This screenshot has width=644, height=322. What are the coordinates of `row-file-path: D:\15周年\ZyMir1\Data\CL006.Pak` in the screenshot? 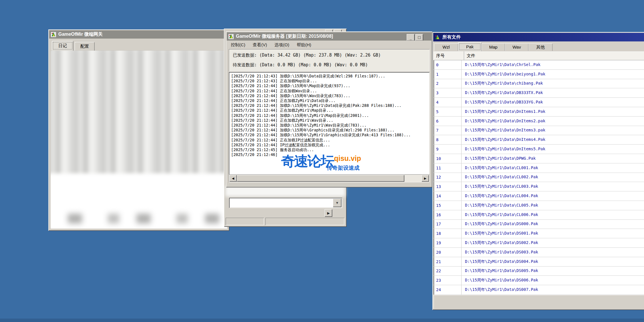 It's located at (500, 215).